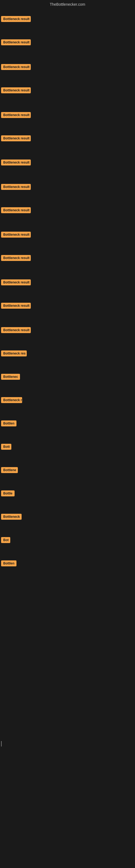 Image resolution: width=135 pixels, height=868 pixels. I want to click on bottleneck-item-11: Bottleneck result, so click(16, 259).